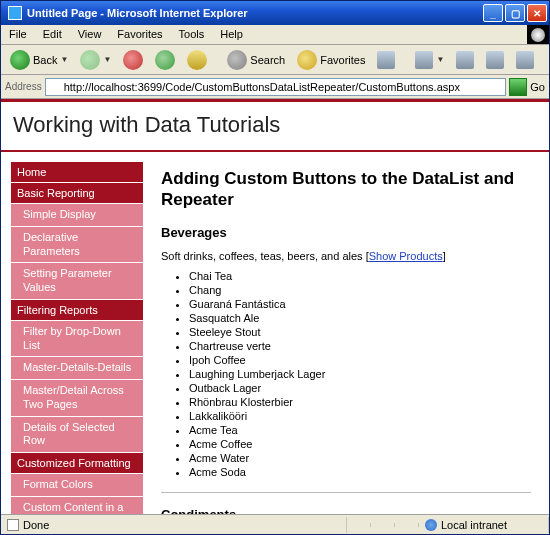  What do you see at coordinates (386, 60) in the screenshot?
I see `media-icon` at bounding box center [386, 60].